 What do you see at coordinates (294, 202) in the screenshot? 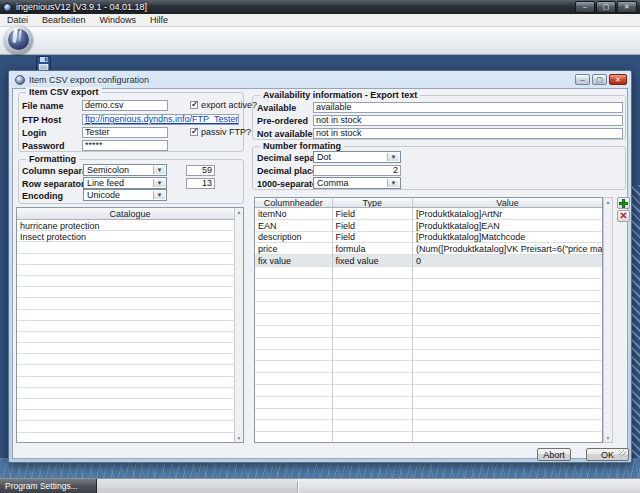
I see `columnheader-column-header: Columnheader` at bounding box center [294, 202].